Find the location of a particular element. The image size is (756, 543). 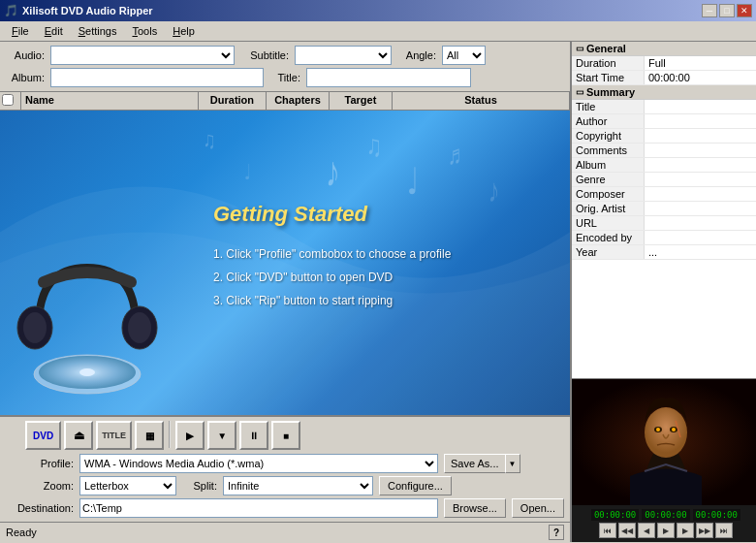

menu-edit: Edit is located at coordinates (54, 31).